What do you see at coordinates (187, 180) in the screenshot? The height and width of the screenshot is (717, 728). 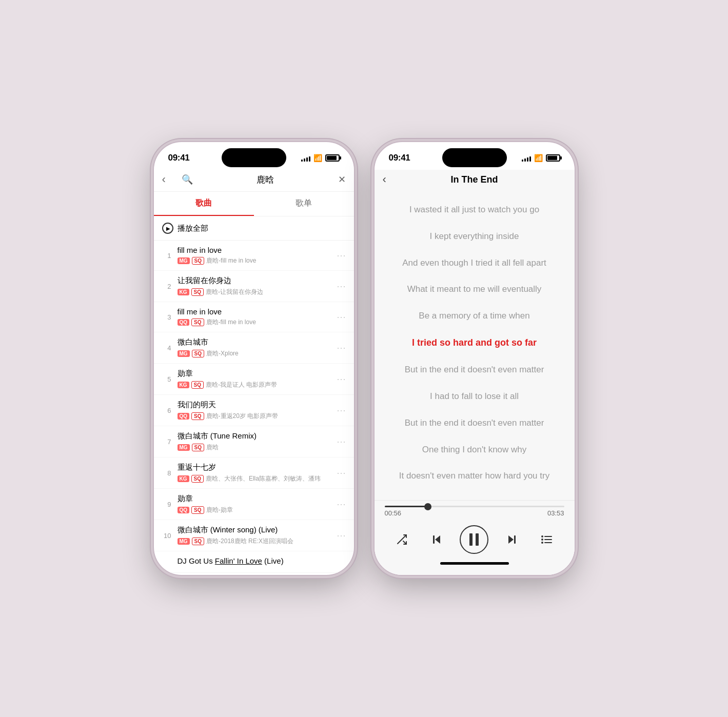 I see `search-icon: 🔍` at bounding box center [187, 180].